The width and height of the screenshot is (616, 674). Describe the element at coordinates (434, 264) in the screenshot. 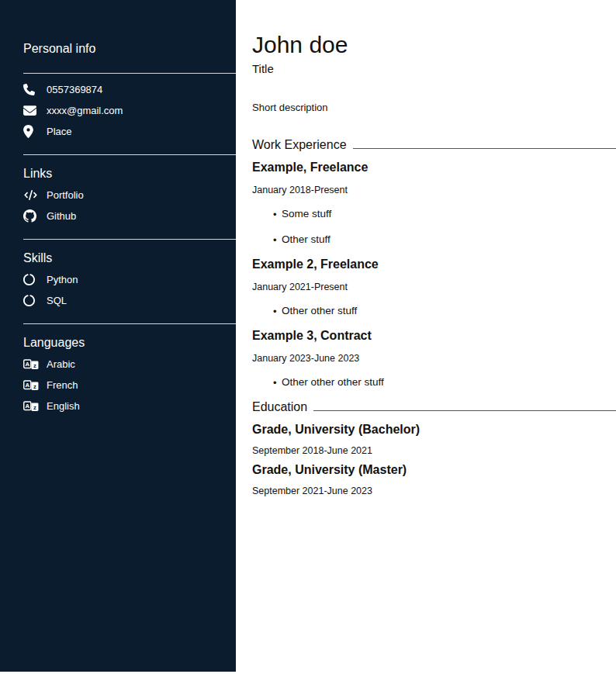

I see `work-entry-title: Example 2, Freelance` at that location.